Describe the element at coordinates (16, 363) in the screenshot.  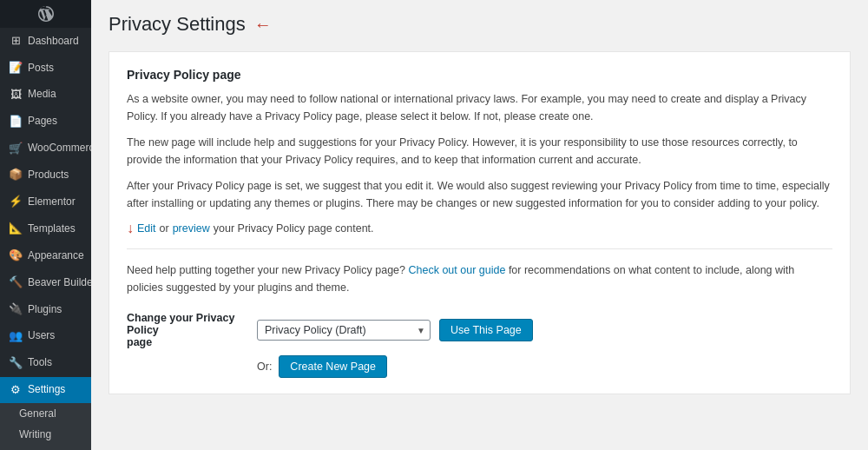
I see `tools-icon: 🔧` at that location.